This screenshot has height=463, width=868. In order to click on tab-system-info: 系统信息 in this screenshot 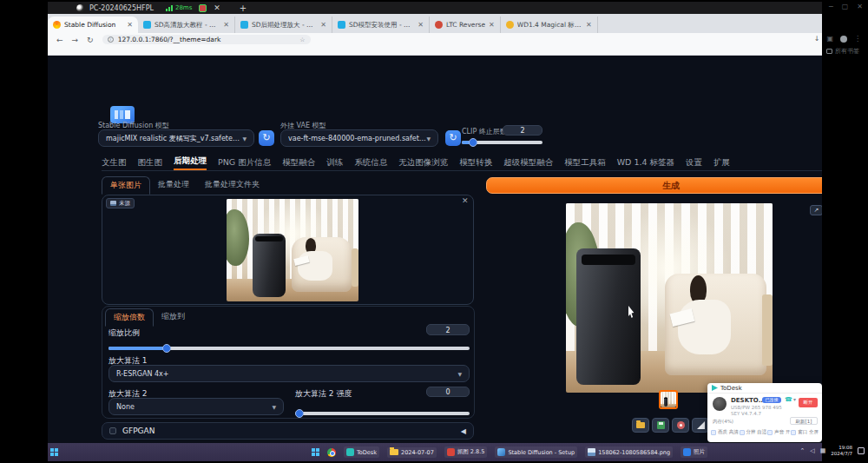, I will do `click(371, 163)`.